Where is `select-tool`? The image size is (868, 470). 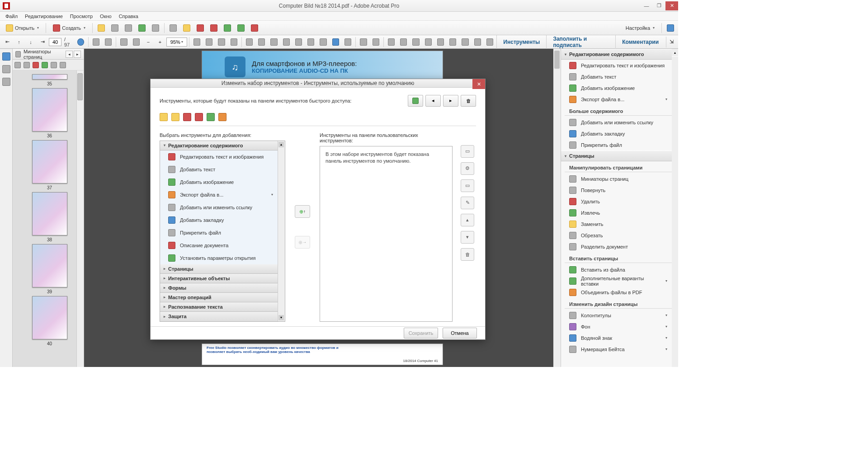 select-tool is located at coordinates (96, 42).